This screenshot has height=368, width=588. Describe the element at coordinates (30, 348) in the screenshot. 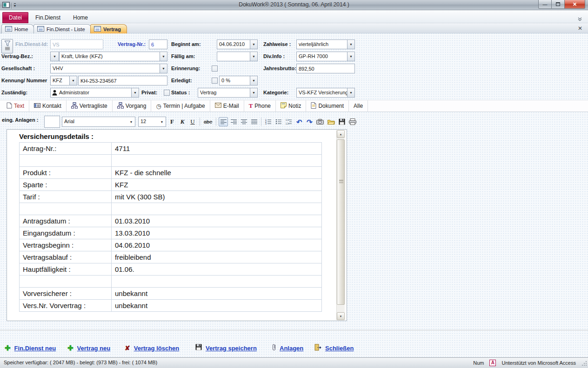

I see `fin-dienst-neu-button: ✚ Fin.Dienst neu` at that location.